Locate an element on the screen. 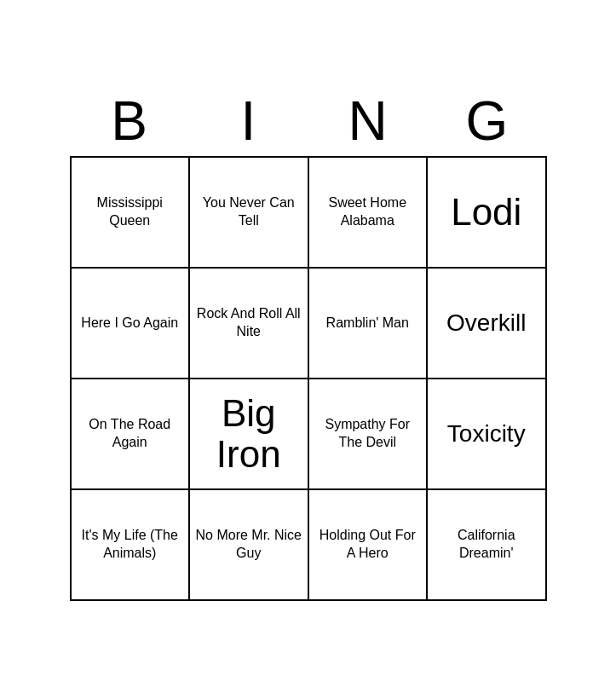  cell-text-4: Here I Go Again is located at coordinates (130, 324).